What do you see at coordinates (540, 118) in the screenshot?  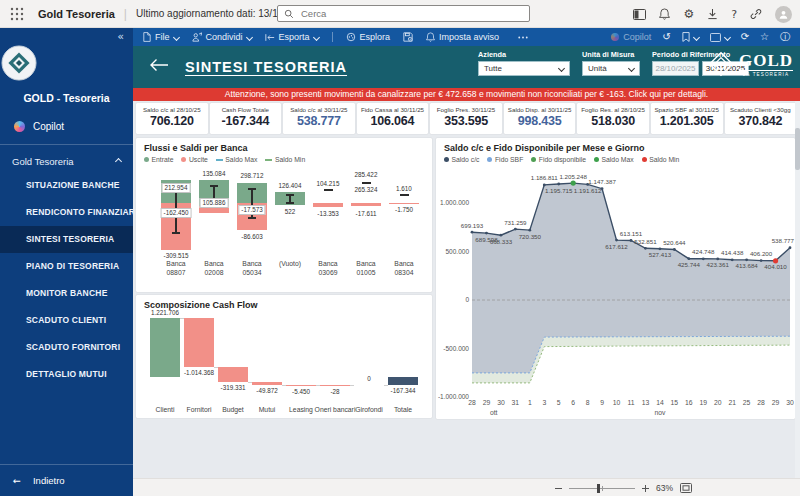 I see `kpi-card: Saldo Disp. al 30/11/25998.435` at bounding box center [540, 118].